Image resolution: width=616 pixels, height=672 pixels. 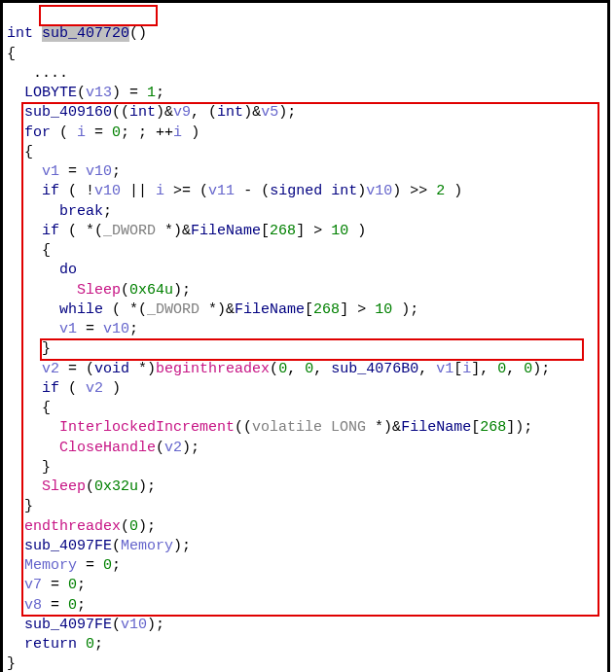 I want to click on type-long: LONG, so click(x=348, y=428).